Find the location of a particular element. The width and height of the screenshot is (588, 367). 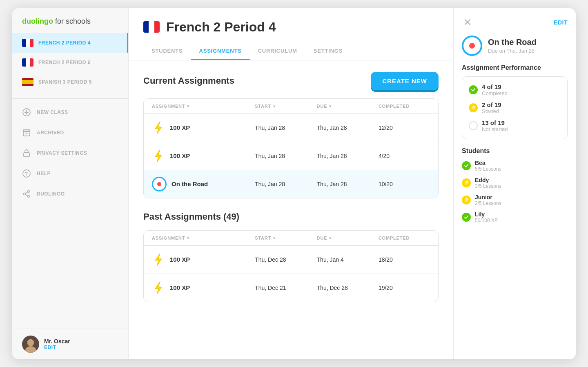

header-start: START ∨ is located at coordinates (286, 238).